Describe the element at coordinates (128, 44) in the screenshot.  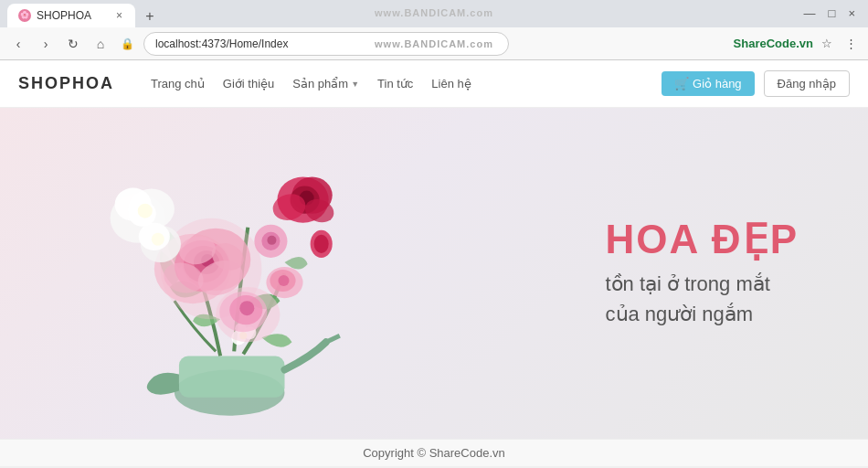
I see `lock-icon: 🔒` at that location.